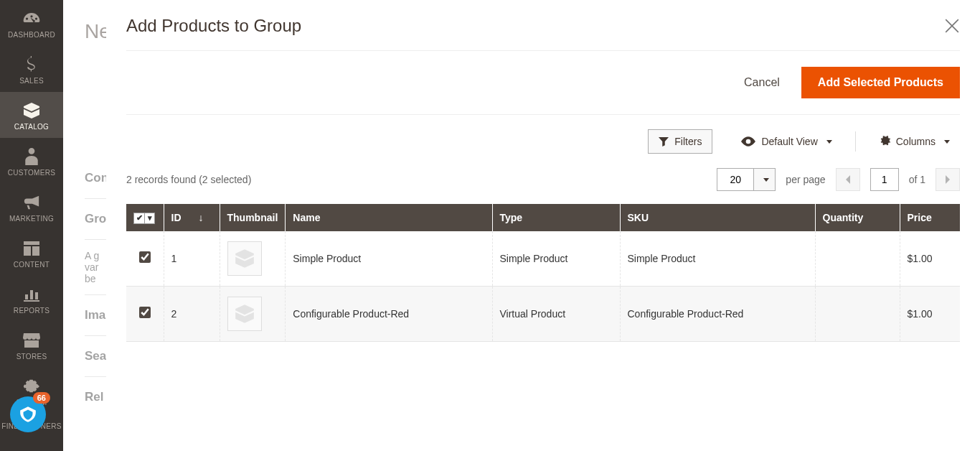 This screenshot has width=980, height=451. Describe the element at coordinates (145, 218) in the screenshot. I see `col-select-all: ✔ ▾` at that location.